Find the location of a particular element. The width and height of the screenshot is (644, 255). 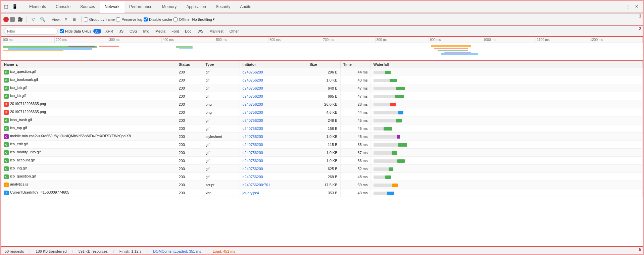

table-row: XCurrentUserInfo?_=1563009774605200xhrjq… is located at coordinates (322, 193).